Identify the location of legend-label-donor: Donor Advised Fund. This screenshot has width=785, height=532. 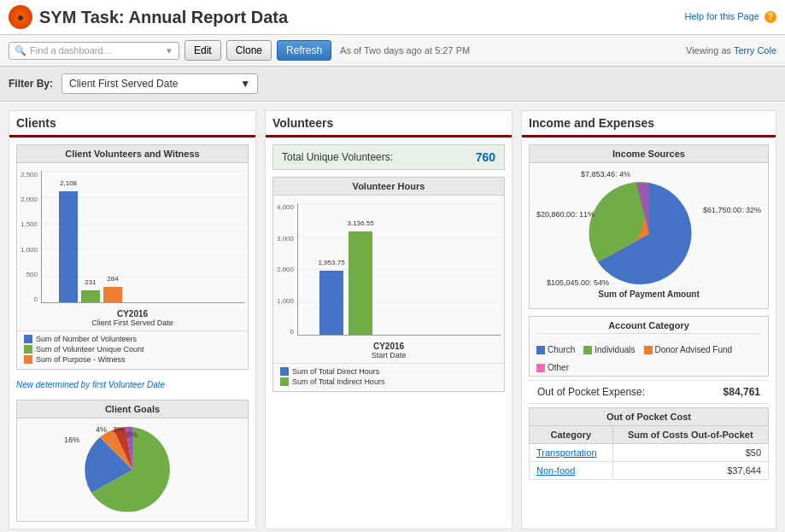
(694, 350).